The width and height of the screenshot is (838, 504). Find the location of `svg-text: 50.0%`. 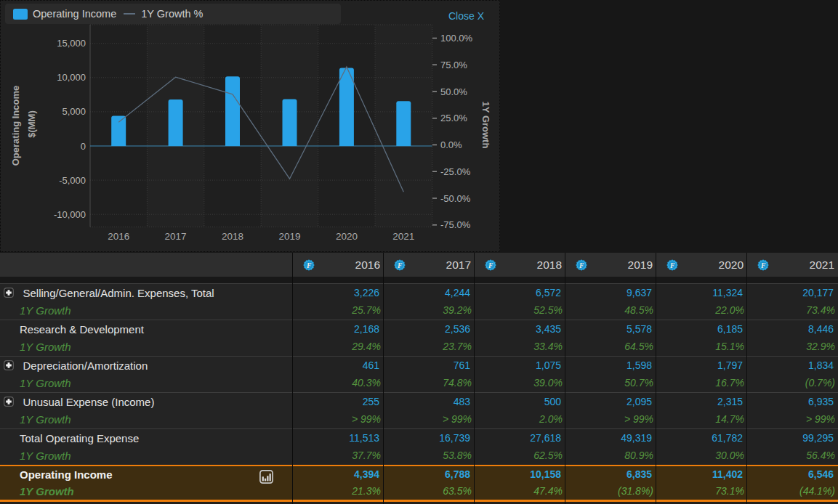

svg-text: 50.0% is located at coordinates (454, 92).